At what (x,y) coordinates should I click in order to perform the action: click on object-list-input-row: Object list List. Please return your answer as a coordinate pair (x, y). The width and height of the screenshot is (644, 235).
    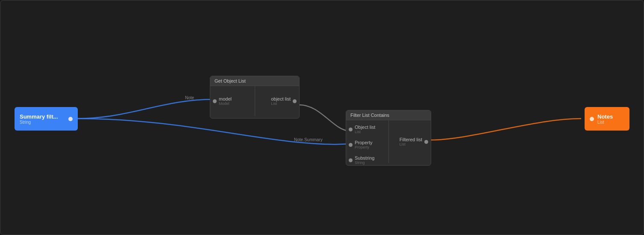
    Looking at the image, I should click on (368, 129).